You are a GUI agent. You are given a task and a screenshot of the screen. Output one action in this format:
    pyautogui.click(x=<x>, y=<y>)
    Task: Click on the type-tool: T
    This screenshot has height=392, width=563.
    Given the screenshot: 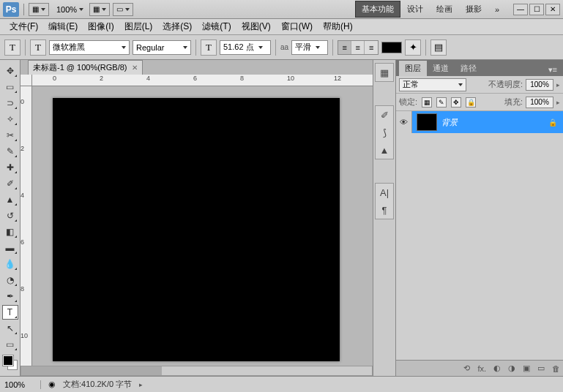 What is the action you would take?
    pyautogui.click(x=10, y=312)
    